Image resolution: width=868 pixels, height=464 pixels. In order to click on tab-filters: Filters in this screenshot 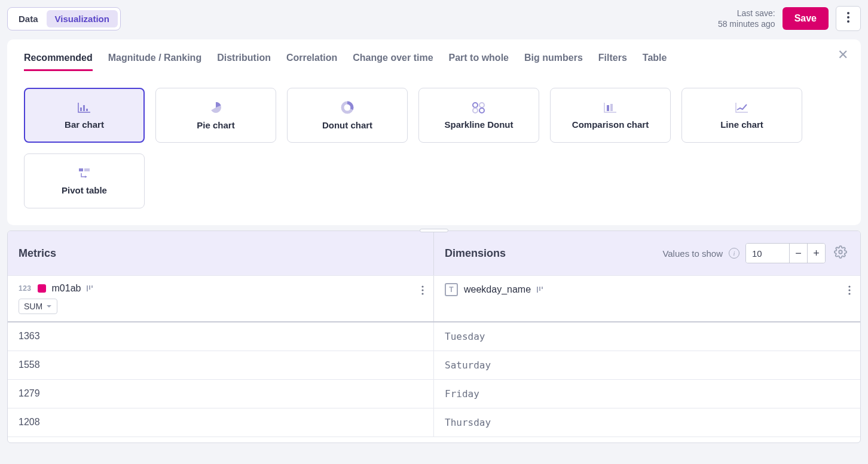, I will do `click(613, 62)`.